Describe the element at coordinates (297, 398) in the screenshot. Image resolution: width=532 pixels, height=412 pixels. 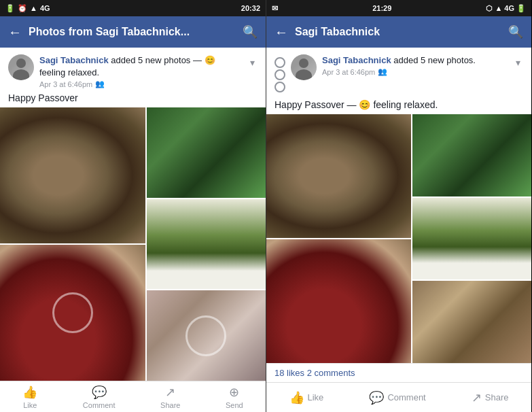
I see `right-like-icon: 👍` at that location.